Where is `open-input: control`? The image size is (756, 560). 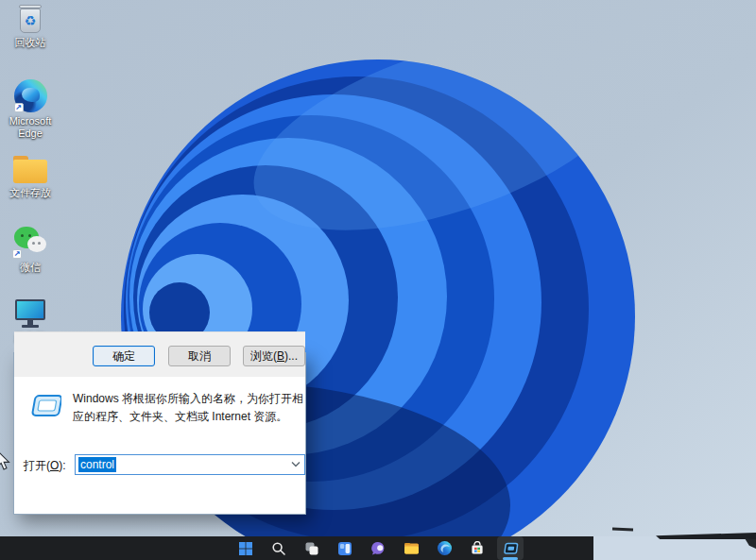
open-input: control is located at coordinates (190, 465).